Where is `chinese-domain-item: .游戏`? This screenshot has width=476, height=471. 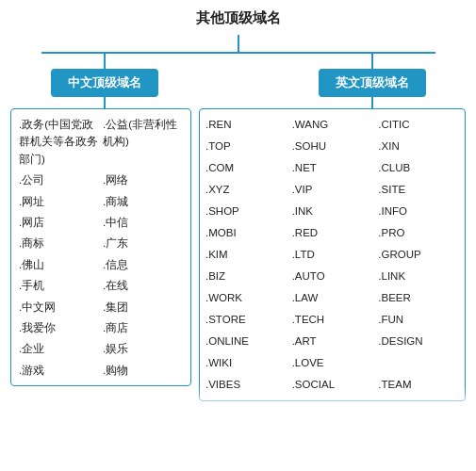
chinese-domain-item: .游戏 is located at coordinates (58, 370).